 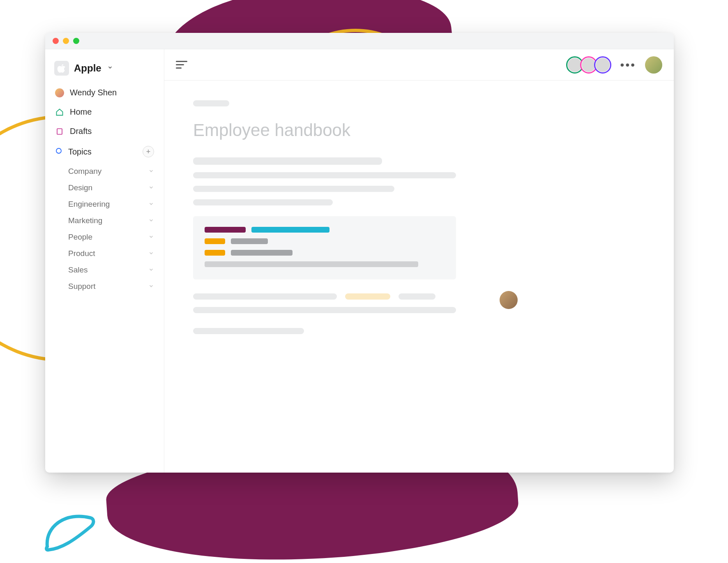 I want to click on comment-avatar, so click(x=509, y=300).